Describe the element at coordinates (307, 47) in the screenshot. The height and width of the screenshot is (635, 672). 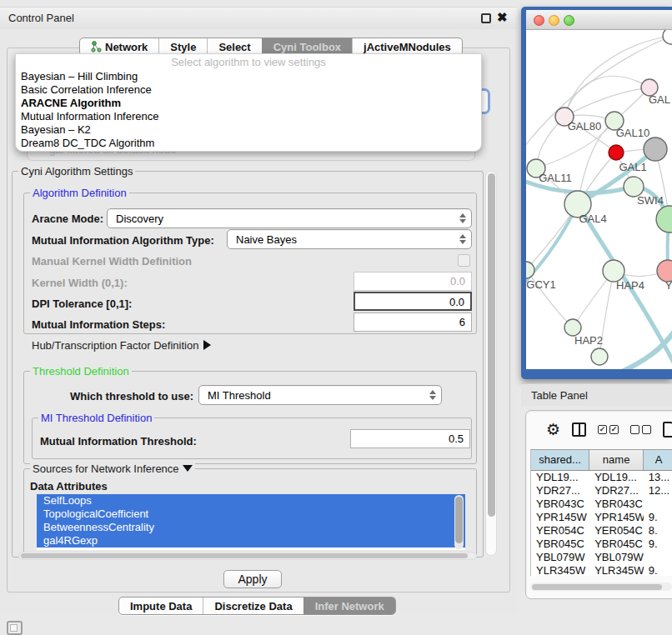
I see `tab-cyni-toolbox: Cyni Toolbox` at that location.